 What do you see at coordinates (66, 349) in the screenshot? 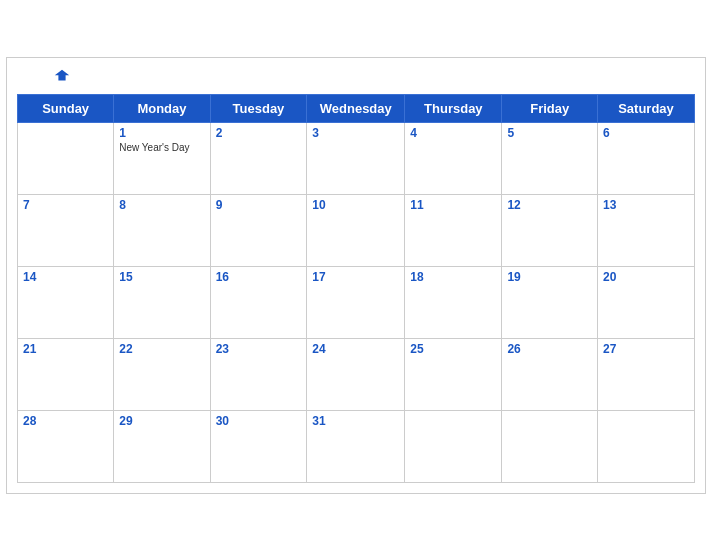
I see `day-number: 21` at bounding box center [66, 349].